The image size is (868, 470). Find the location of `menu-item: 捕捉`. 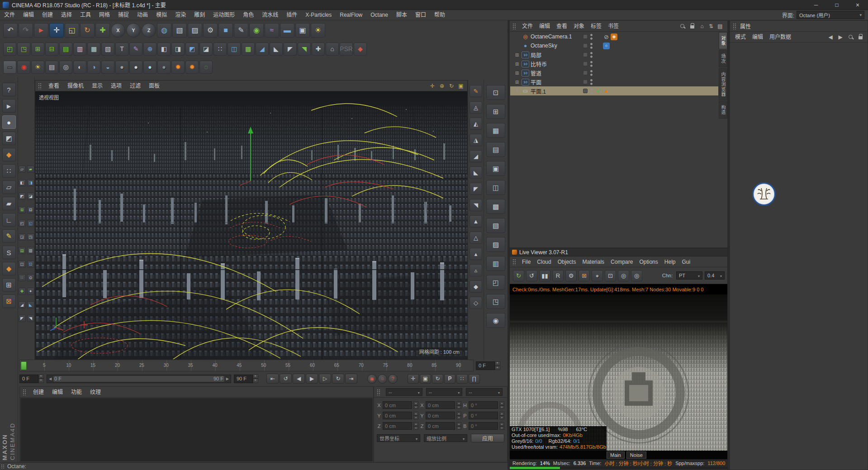

menu-item: 捕捉 is located at coordinates (123, 15).